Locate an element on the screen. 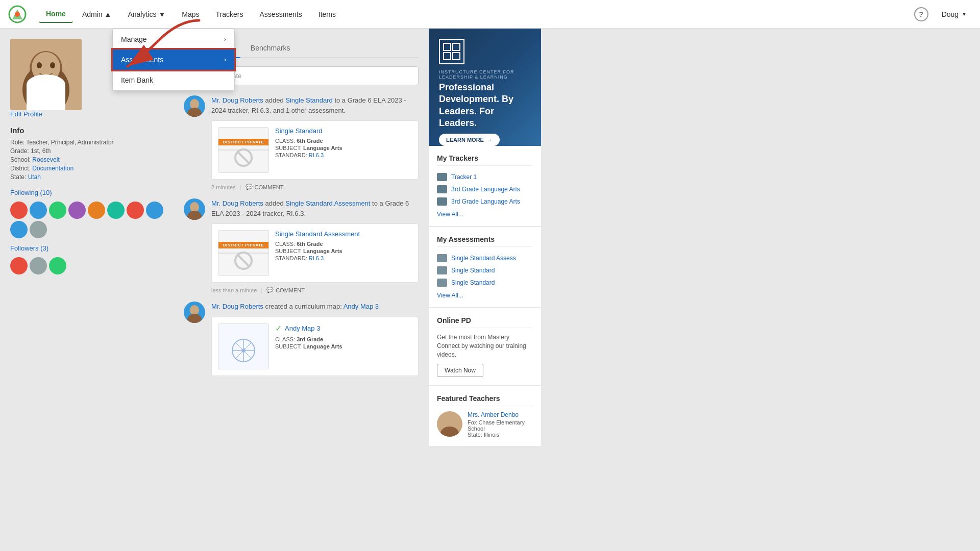 The image size is (980, 551). edit-profile-link: Edit Profile is located at coordinates (87, 114).